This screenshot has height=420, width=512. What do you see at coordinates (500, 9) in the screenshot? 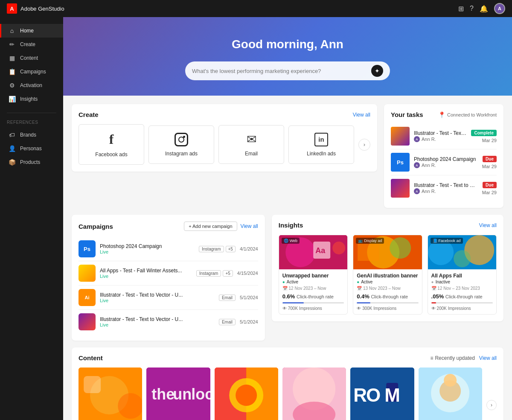
I see `avatar: A` at bounding box center [500, 9].